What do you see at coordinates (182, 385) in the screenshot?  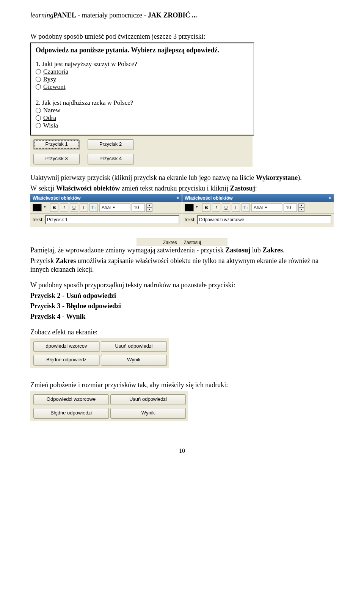 I see `resize-text: Zmień położenie i rozmiar przycisków tak…` at bounding box center [182, 385].